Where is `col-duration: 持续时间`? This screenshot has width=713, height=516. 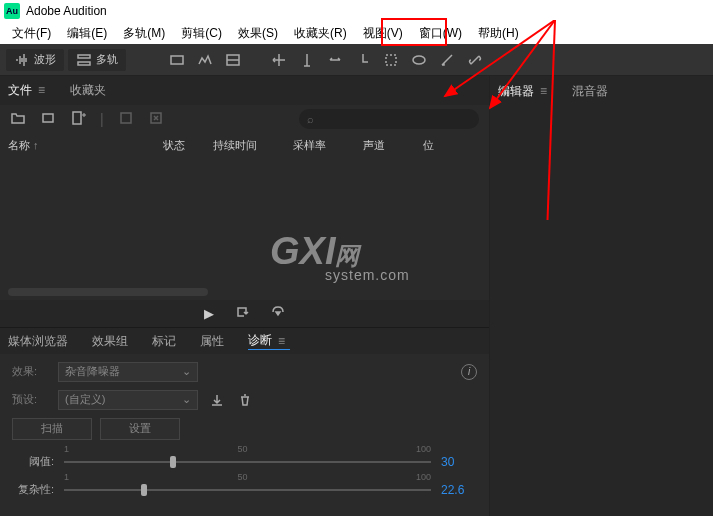
col-duration: 持续时间 is located at coordinates (253, 146).